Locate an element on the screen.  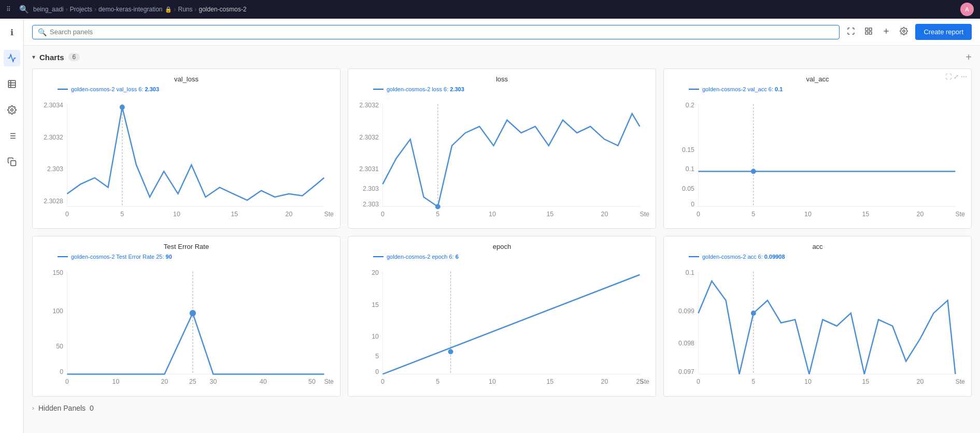
breadcrumb-run: golden-cosmos-2 is located at coordinates (223, 9).